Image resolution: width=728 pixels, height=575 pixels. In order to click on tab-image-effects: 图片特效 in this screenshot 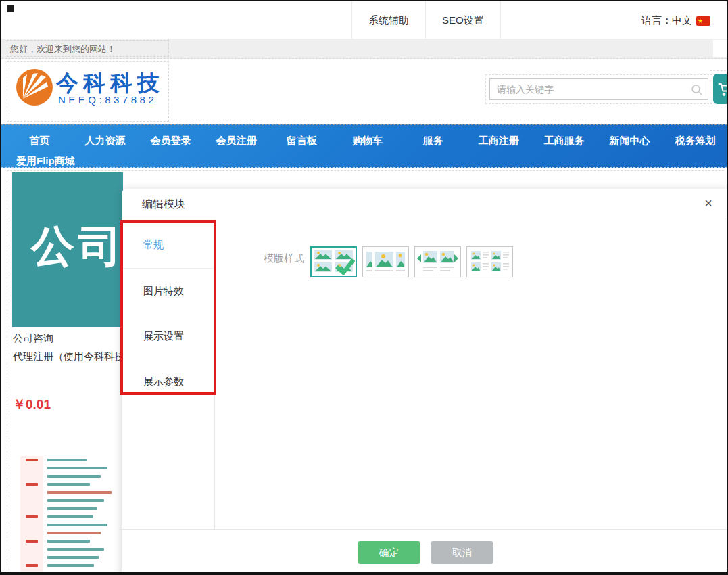, I will do `click(164, 291)`.